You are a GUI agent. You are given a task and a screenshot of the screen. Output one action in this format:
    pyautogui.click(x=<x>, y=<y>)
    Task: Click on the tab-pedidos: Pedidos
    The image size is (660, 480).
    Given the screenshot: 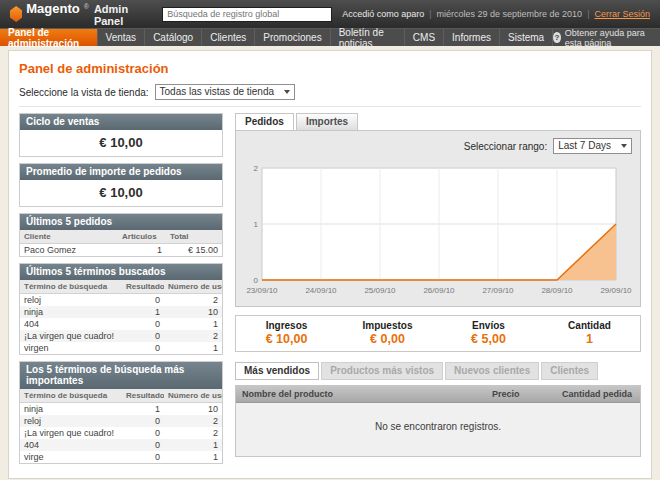 What is the action you would take?
    pyautogui.click(x=264, y=122)
    